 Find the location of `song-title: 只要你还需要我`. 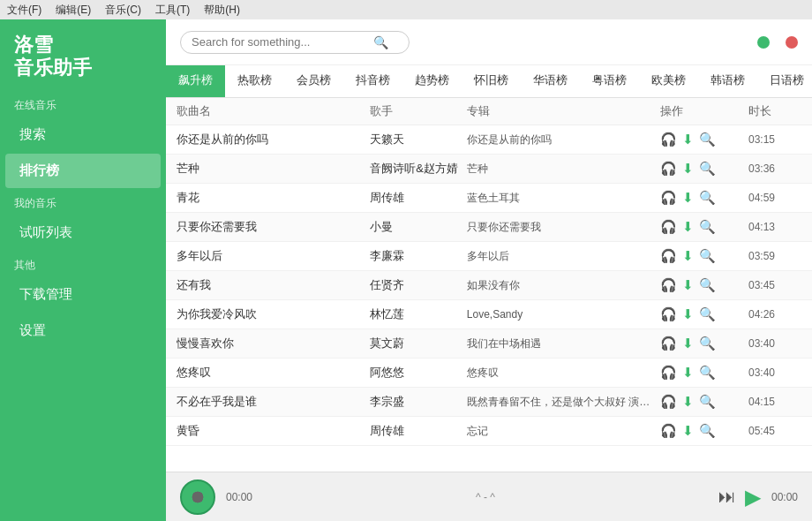

song-title: 只要你还需要我 is located at coordinates (274, 227).